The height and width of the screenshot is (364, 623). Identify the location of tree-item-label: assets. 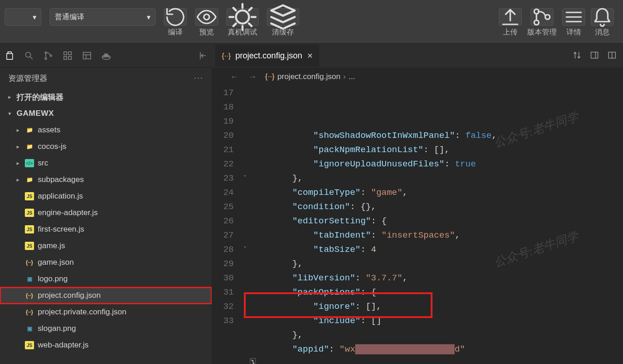
(49, 130).